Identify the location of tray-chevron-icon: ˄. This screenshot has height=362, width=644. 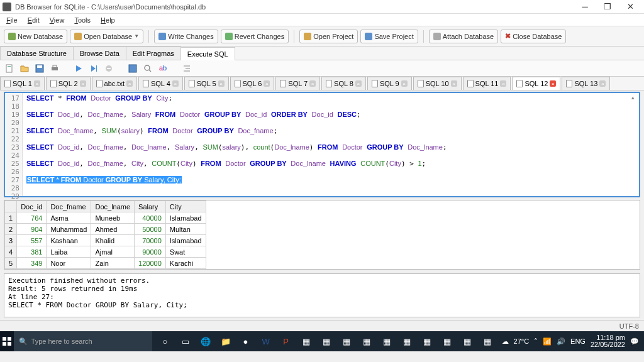
(536, 342).